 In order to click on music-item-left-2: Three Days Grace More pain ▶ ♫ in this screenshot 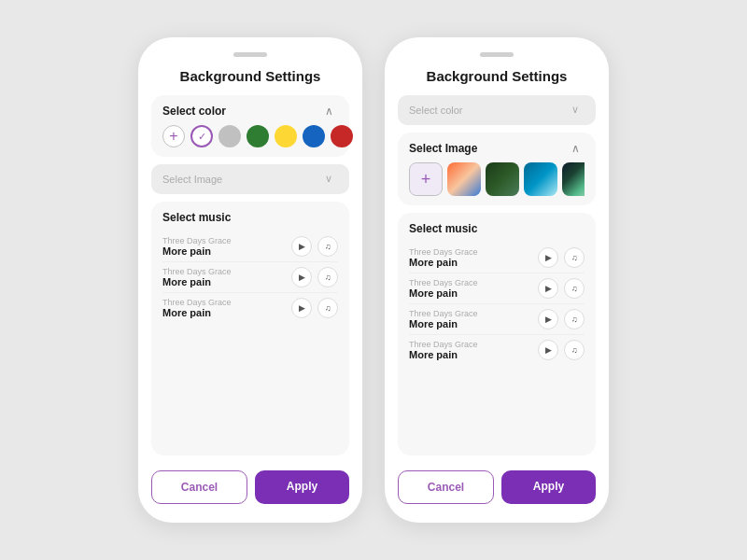, I will do `click(250, 308)`.